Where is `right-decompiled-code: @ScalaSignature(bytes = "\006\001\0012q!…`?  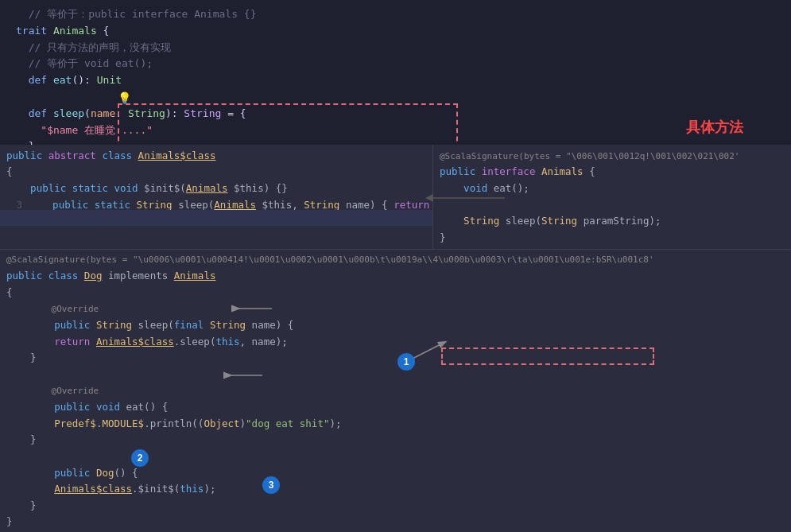 right-decompiled-code: @ScalaSignature(bytes = "\006\001\0012q!… is located at coordinates (612, 197).